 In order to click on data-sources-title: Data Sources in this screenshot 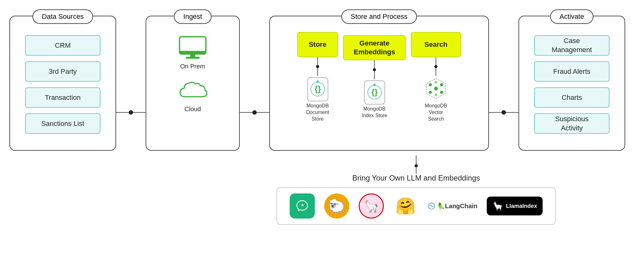, I will do `click(63, 17)`.